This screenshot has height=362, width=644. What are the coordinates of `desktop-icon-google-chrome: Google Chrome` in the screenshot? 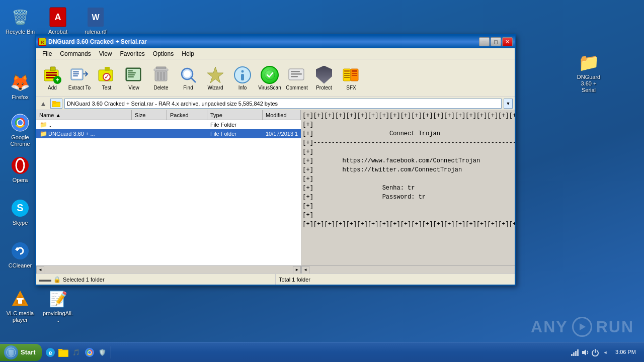 It's located at (20, 130).